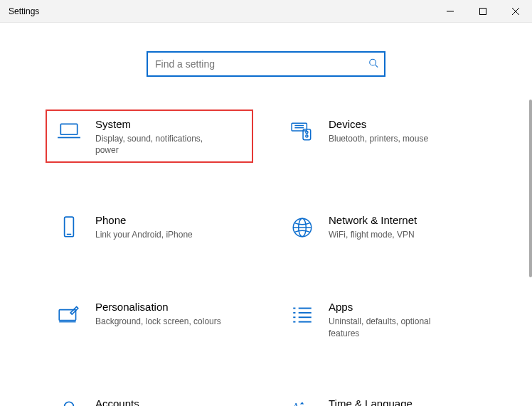  Describe the element at coordinates (149, 137) in the screenshot. I see `tile-system: System Display, sound, notifications, po…` at that location.